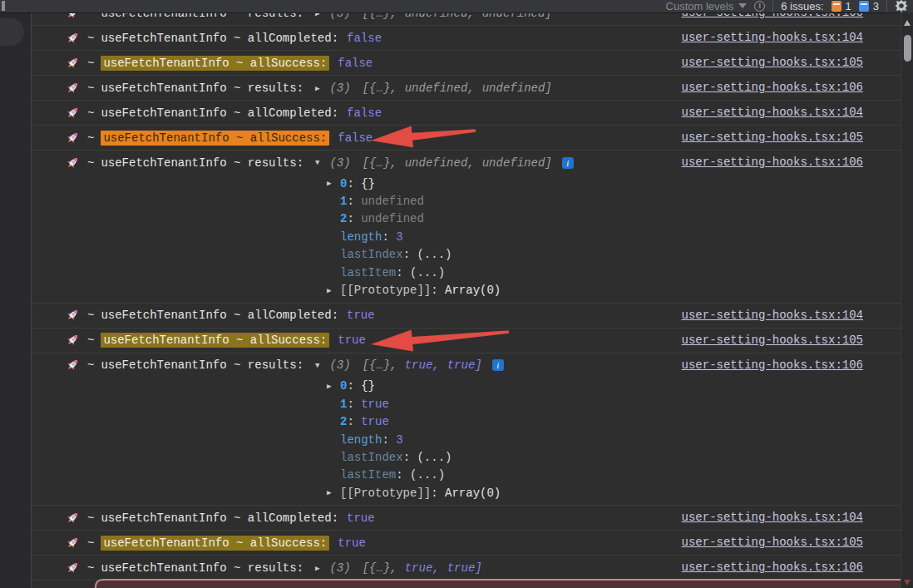 The image size is (913, 588). Describe the element at coordinates (343, 404) in the screenshot. I see `property-key: 1` at that location.